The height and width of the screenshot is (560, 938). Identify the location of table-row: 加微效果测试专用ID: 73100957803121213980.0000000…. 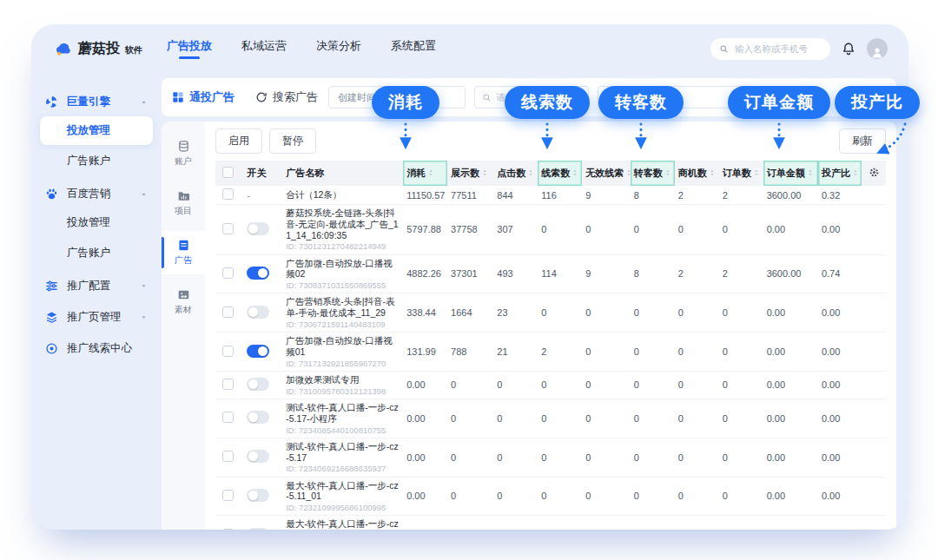
(551, 385).